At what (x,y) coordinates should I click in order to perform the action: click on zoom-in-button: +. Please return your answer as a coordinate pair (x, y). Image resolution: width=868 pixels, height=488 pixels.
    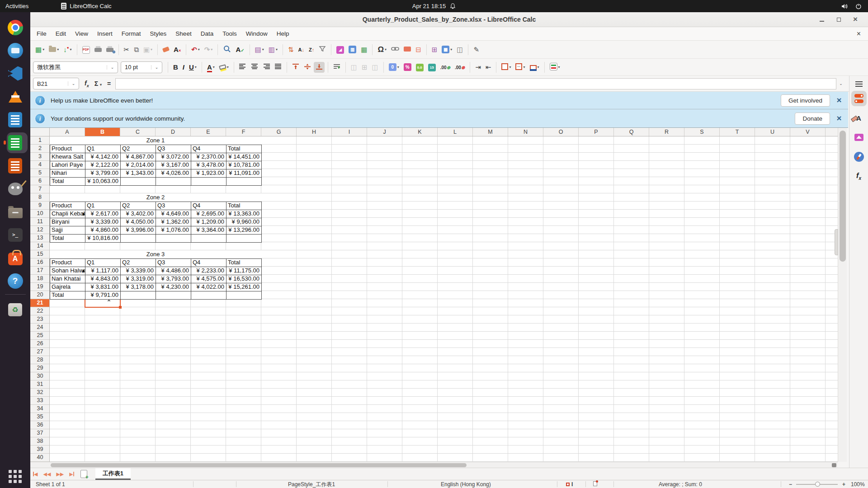
    Looking at the image, I should click on (844, 484).